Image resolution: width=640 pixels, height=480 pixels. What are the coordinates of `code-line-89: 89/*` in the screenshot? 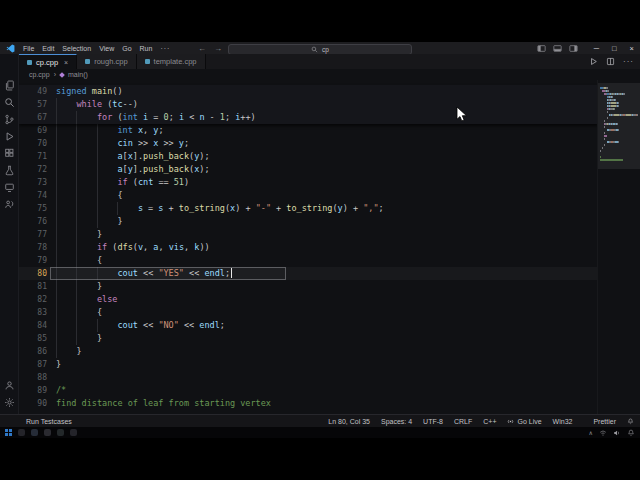 It's located at (330, 390).